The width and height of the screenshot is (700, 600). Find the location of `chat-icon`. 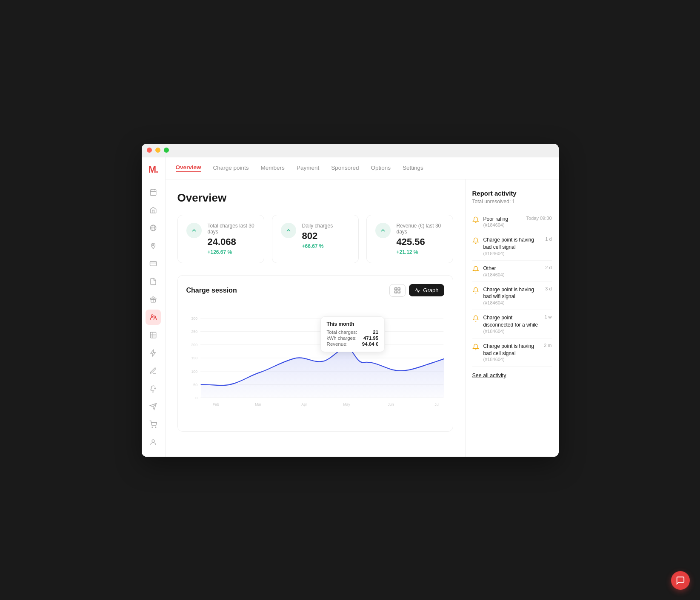

chat-icon is located at coordinates (680, 580).